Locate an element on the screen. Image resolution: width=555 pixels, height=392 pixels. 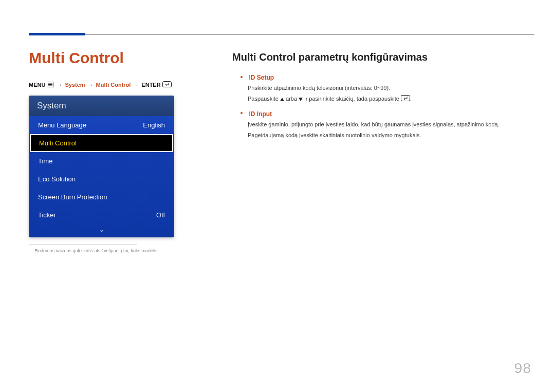
text-fragment: arba is located at coordinates (292, 99).